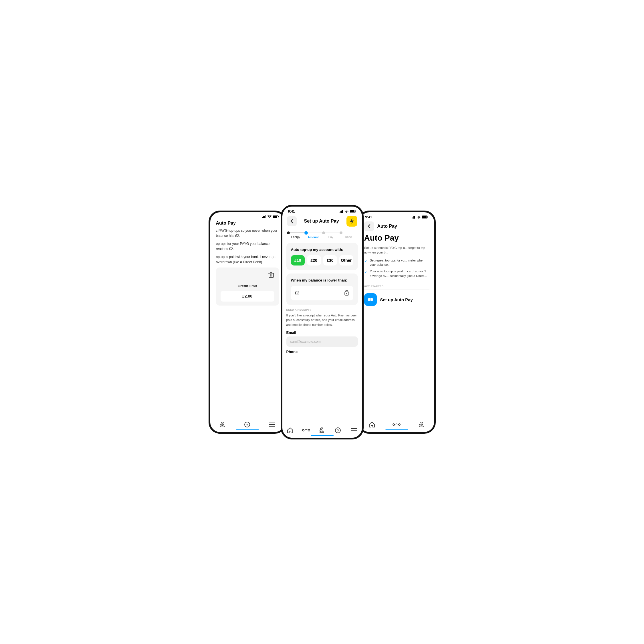 The image size is (644, 644). I want to click on amount-btn-30: £30, so click(330, 260).